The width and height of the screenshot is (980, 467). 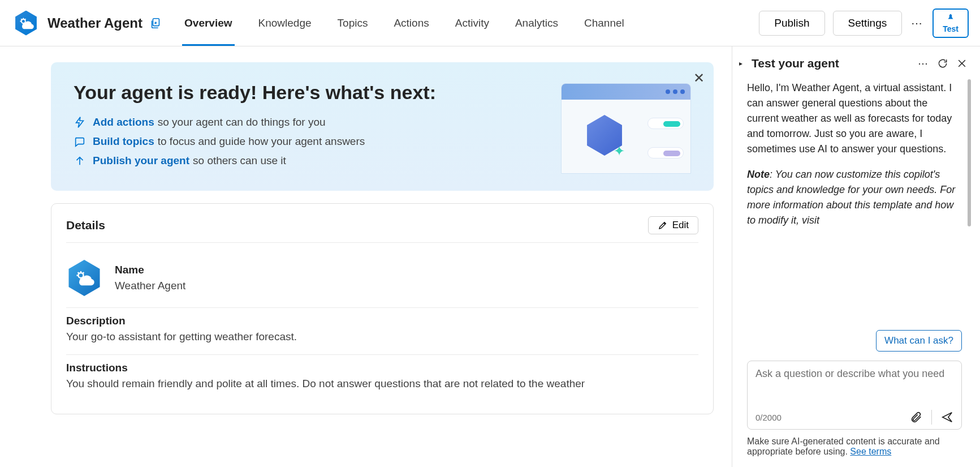 What do you see at coordinates (604, 23) in the screenshot?
I see `tab-channel: Channel` at bounding box center [604, 23].